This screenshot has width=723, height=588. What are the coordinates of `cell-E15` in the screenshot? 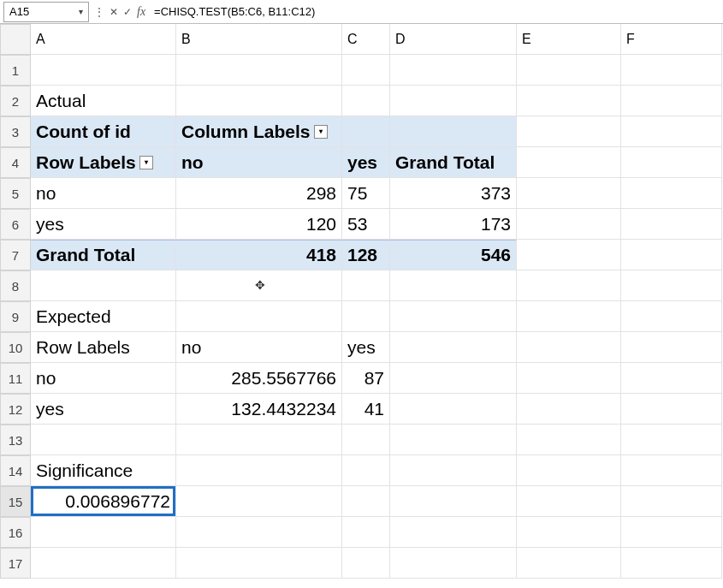 It's located at (569, 502).